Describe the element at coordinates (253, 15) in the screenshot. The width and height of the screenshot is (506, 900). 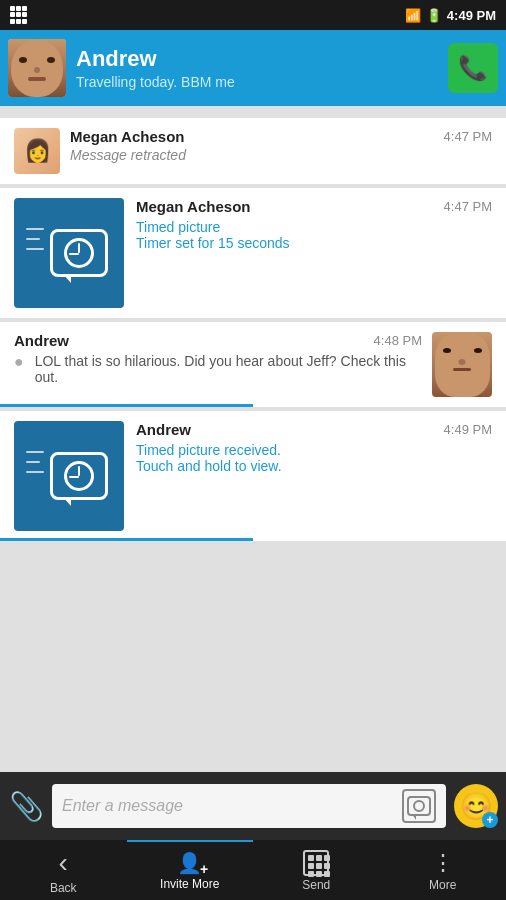
I see `status-bar: 📶 🔋 4:49 PM` at that location.